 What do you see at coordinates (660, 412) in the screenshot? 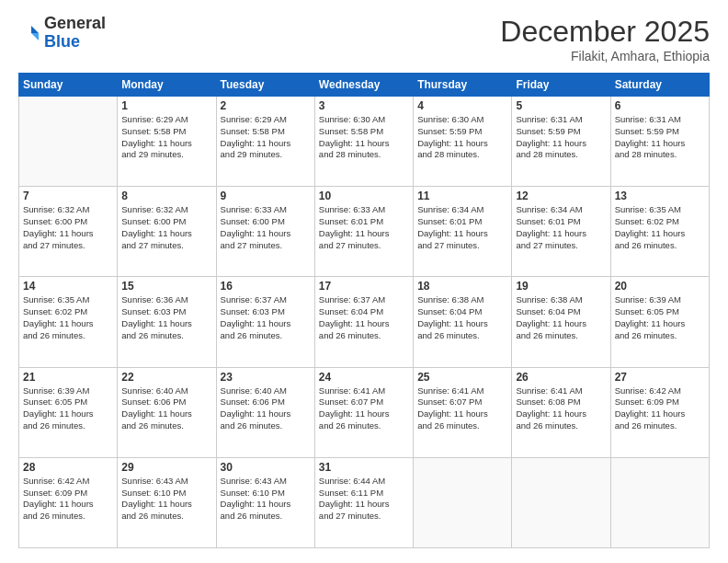
I see `calendar-cell: 27Sunrise: 6:42 AMSunset: 6:09 PMDayligh…` at bounding box center [660, 412].